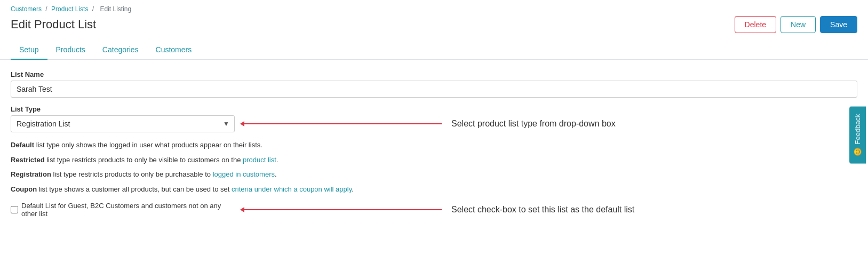 This screenshot has height=270, width=868. What do you see at coordinates (28, 160) in the screenshot?
I see `desc-restricted-keyword: Restricted` at bounding box center [28, 160].